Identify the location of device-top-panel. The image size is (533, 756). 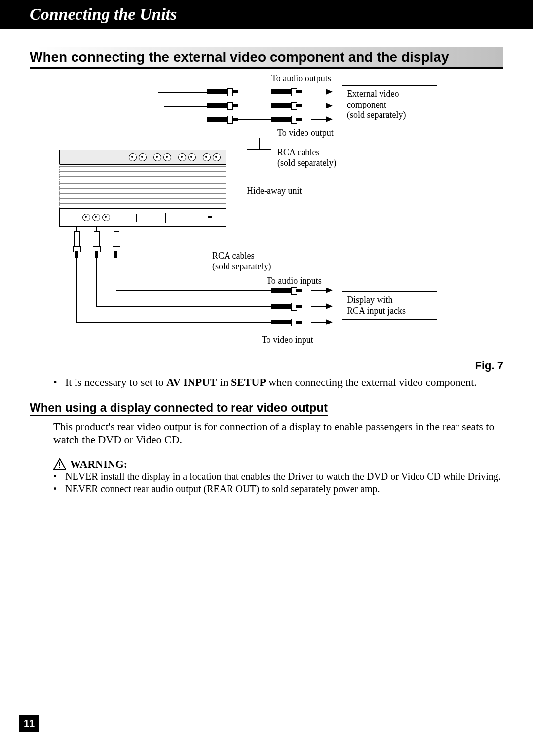
(143, 157).